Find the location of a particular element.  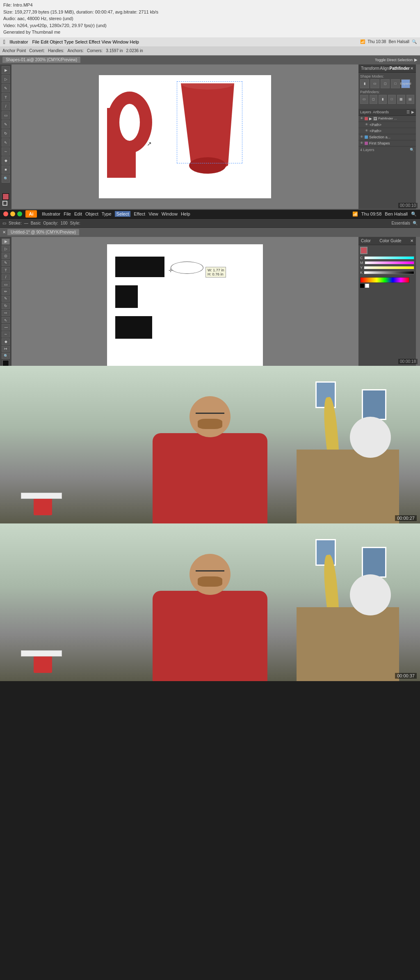

fill-swatch is located at coordinates (6, 197).